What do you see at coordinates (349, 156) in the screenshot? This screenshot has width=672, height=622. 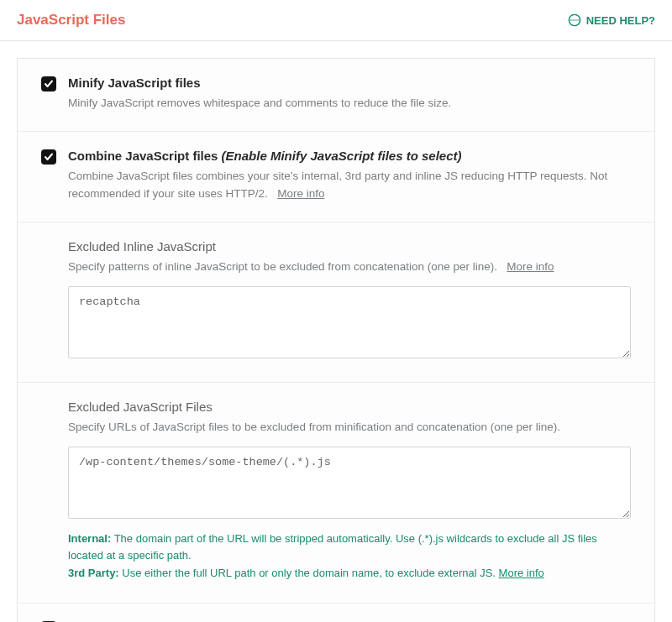 I see `combine-js-title: Combine JavaScript files (Enable Minify …` at bounding box center [349, 156].